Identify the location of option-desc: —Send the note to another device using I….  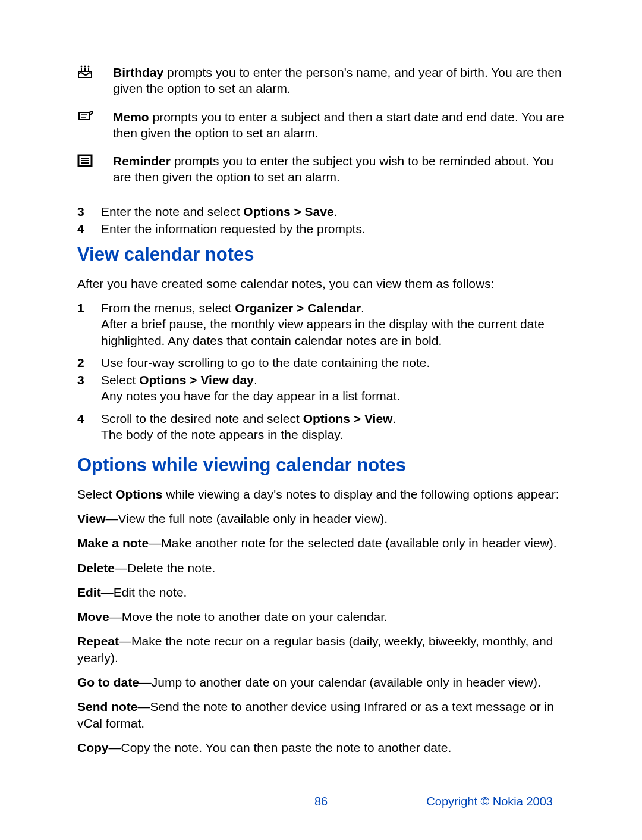
(316, 714).